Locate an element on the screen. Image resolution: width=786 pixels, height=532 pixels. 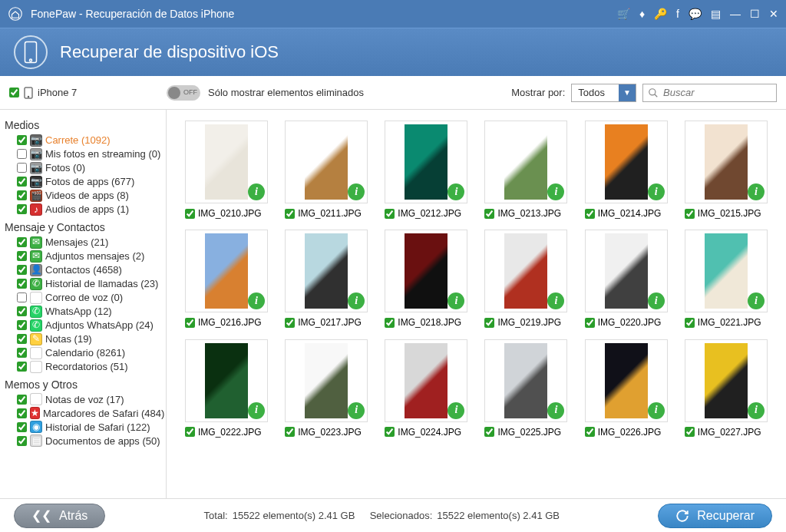
sidebar-item: 📷Fotos de apps (677) is located at coordinates (83, 182).